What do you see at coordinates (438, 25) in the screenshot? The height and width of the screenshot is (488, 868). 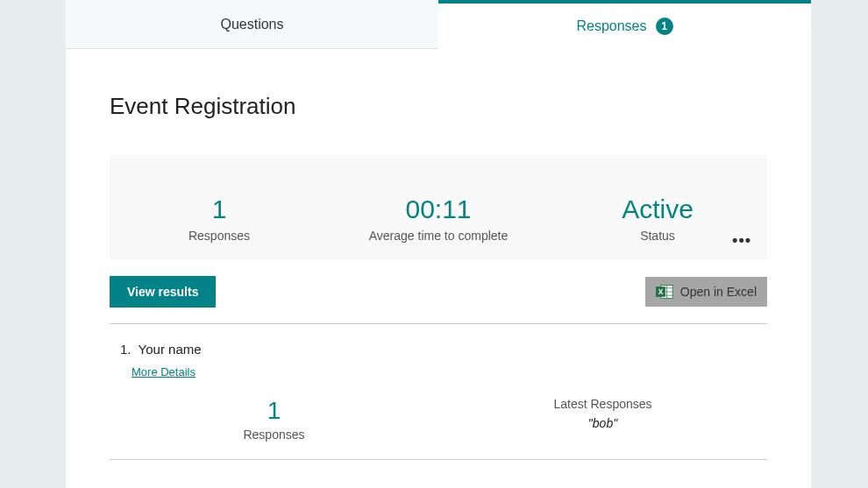 I see `tabs: Questions Responses 1` at bounding box center [438, 25].